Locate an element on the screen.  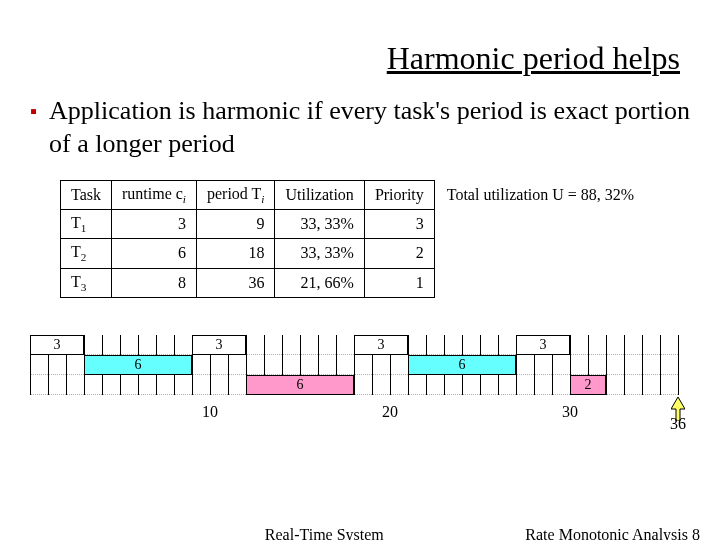
footer-left: Real-Time System is located at coordinates (324, 533).